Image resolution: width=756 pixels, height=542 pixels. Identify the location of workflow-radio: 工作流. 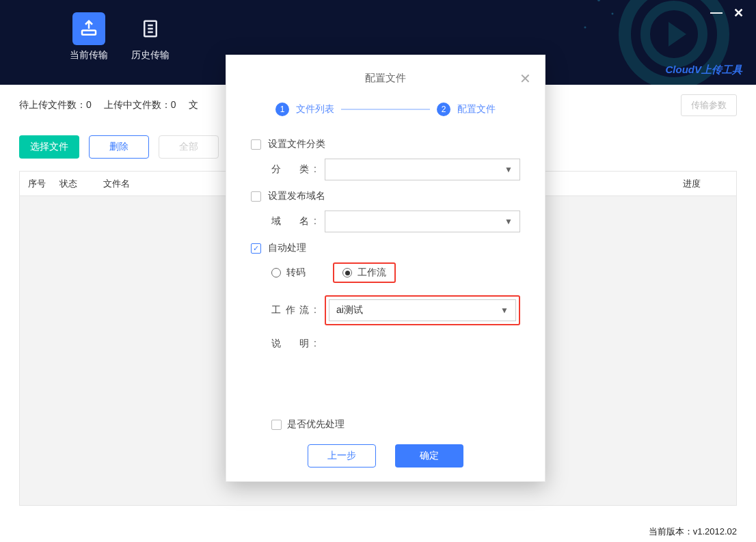
(364, 273).